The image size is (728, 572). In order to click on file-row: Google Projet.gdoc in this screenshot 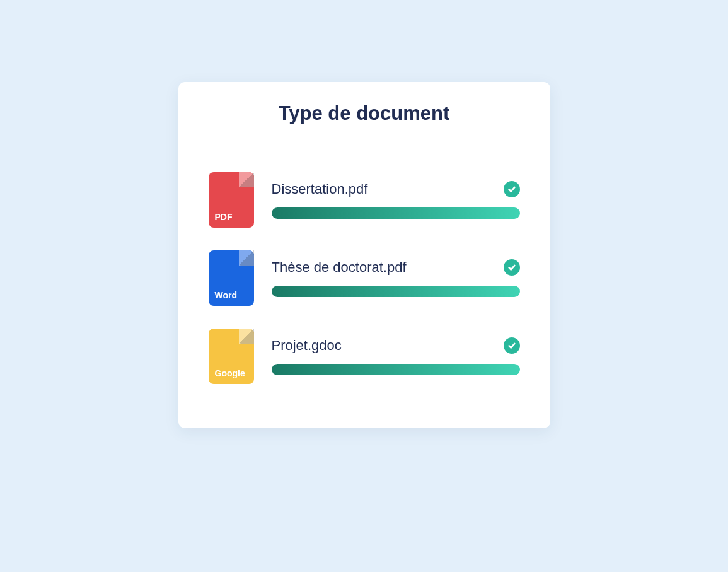, I will do `click(364, 356)`.